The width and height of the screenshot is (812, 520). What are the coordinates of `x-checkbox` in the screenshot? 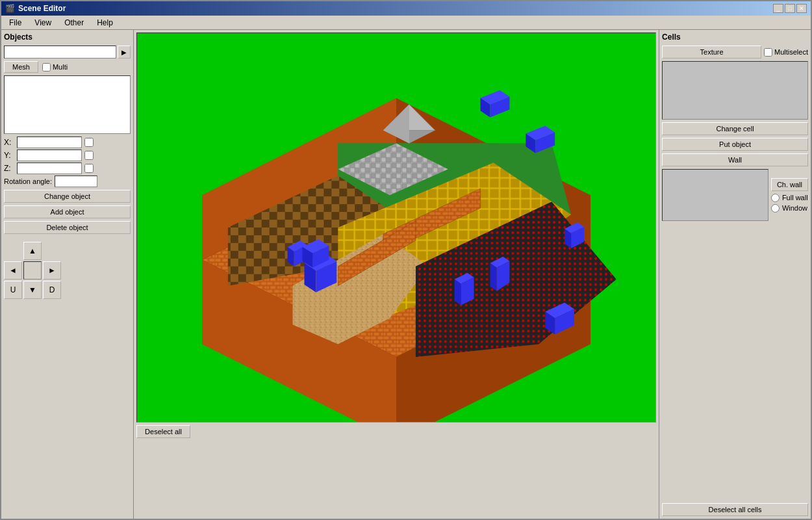 It's located at (89, 142).